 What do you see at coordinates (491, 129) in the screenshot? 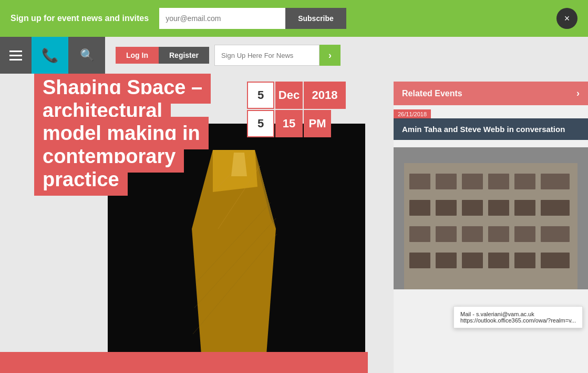
I see `related-event-title: Amin Taha and Steve Webb in conversation` at bounding box center [491, 129].